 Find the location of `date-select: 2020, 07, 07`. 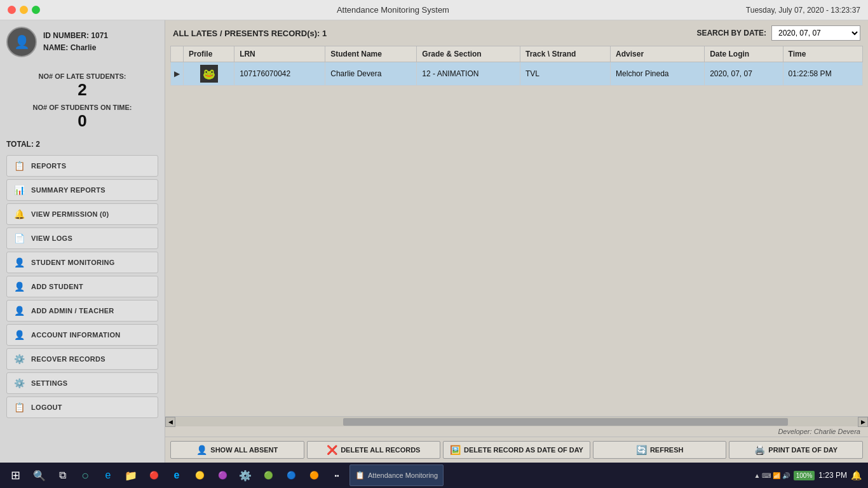

date-select: 2020, 07, 07 is located at coordinates (816, 33).